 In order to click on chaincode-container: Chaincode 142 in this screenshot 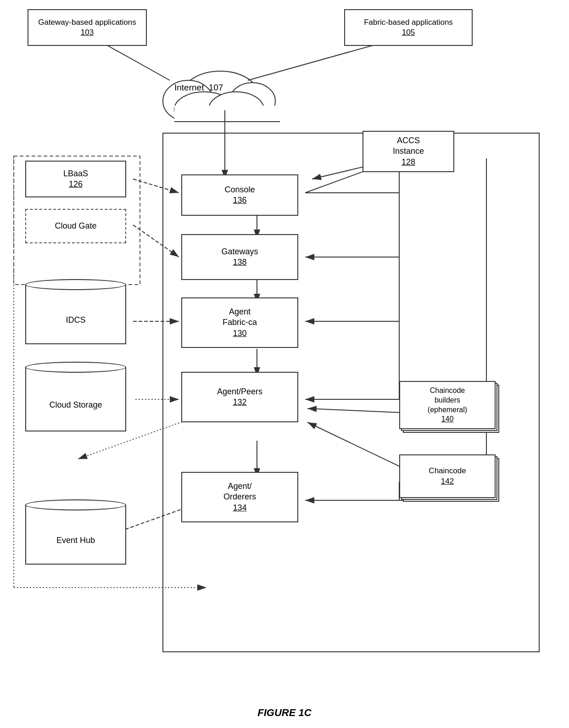, I will do `click(450, 480)`.